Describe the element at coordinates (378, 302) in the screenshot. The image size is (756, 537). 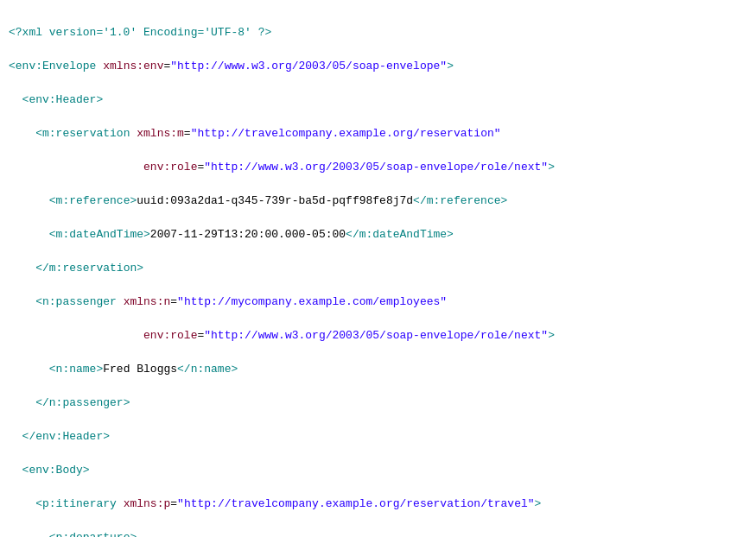
I see `passenger-open: <n:passenger xmlns:n="http://mycompany.e…` at that location.